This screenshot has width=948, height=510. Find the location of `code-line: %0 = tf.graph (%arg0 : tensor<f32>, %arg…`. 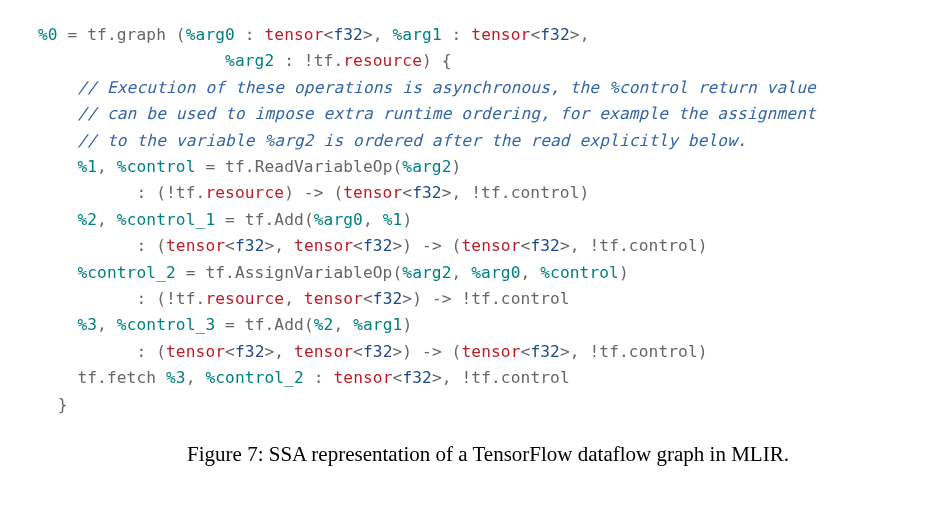

code-line: %0 = tf.graph (%arg0 : tensor<f32>, %arg… is located at coordinates (314, 34).